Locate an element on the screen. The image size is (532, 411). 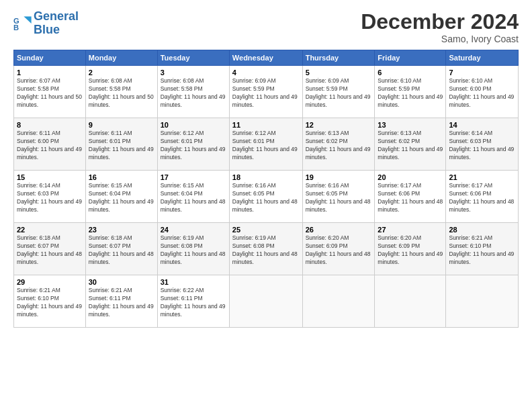
day-number: 5 is located at coordinates (339, 73).